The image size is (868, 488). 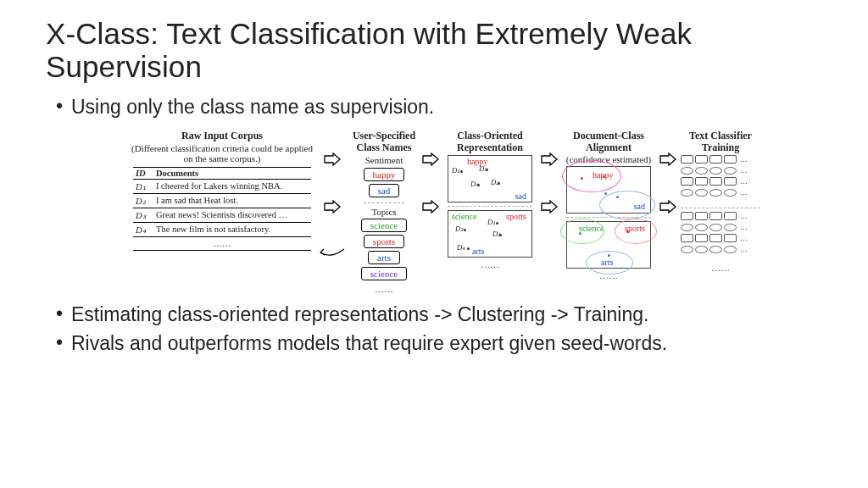 What do you see at coordinates (222, 191) in the screenshot?
I see `col-raw-corpus: Raw Input Corpus (Different classificati…` at bounding box center [222, 191].